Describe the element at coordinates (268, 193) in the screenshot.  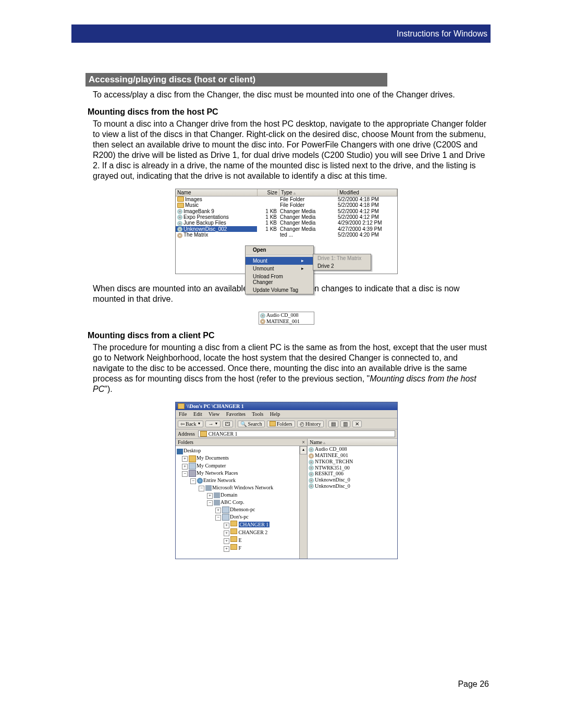
I see `col-size: Size` at that location.